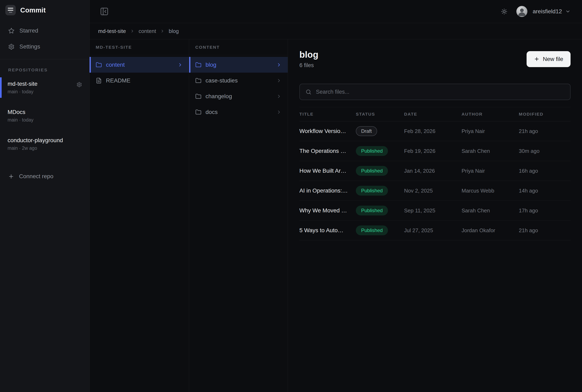 This screenshot has height=392, width=582. Describe the element at coordinates (174, 31) in the screenshot. I see `breadcrumb-current: blog` at that location.